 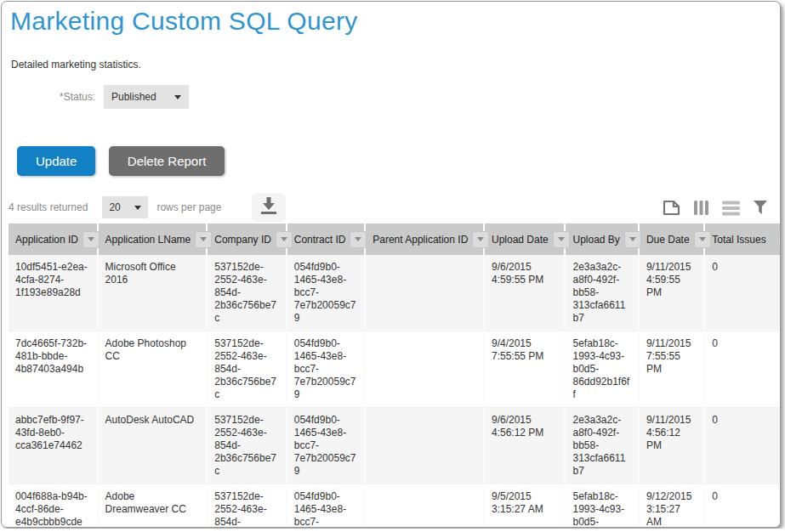 I want to click on table-cell: 10df5451-e2ea-4cfa-8274-1f193e89a28d, so click(x=54, y=293).